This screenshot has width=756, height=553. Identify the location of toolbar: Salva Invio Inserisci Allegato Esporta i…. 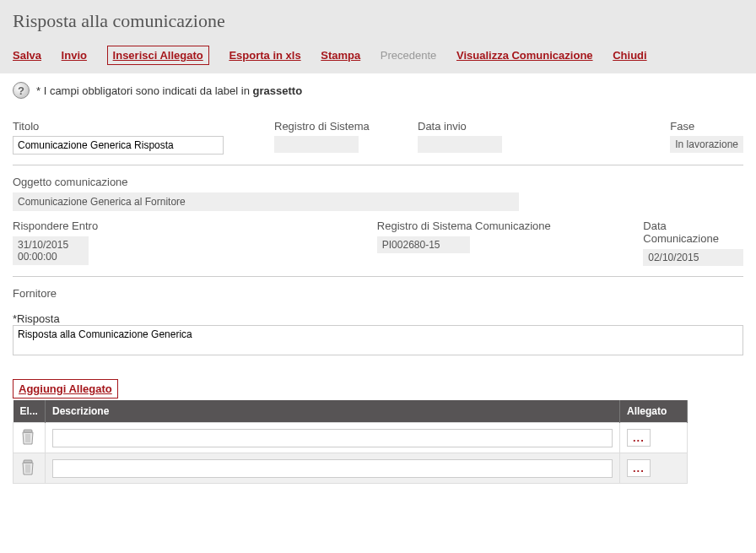
(378, 56).